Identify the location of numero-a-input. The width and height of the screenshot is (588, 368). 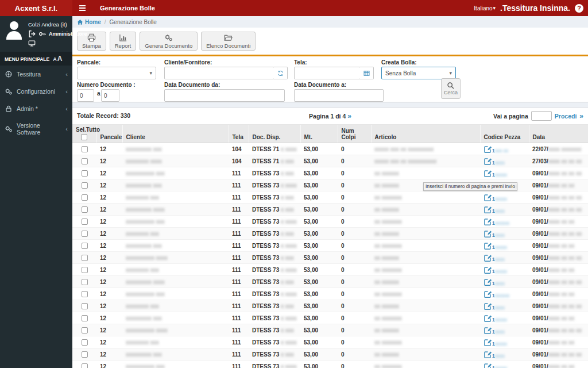
(110, 95).